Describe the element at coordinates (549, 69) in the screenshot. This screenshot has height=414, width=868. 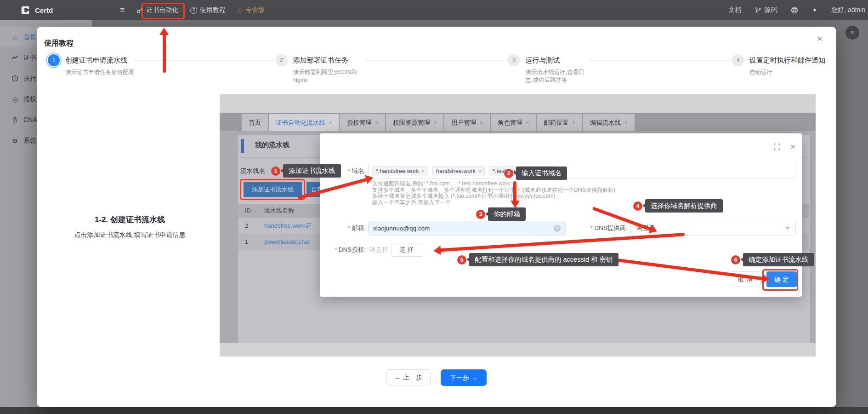
I see `step-3: 3 运行与测试 演示流水线运行,查看日志,成功后跳过等` at that location.